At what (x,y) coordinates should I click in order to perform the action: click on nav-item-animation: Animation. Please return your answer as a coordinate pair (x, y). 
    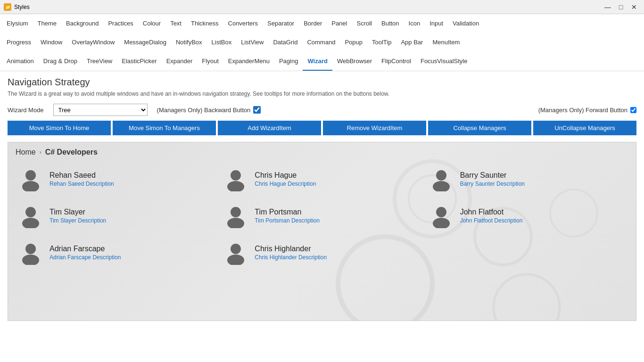
    Looking at the image, I should click on (20, 61).